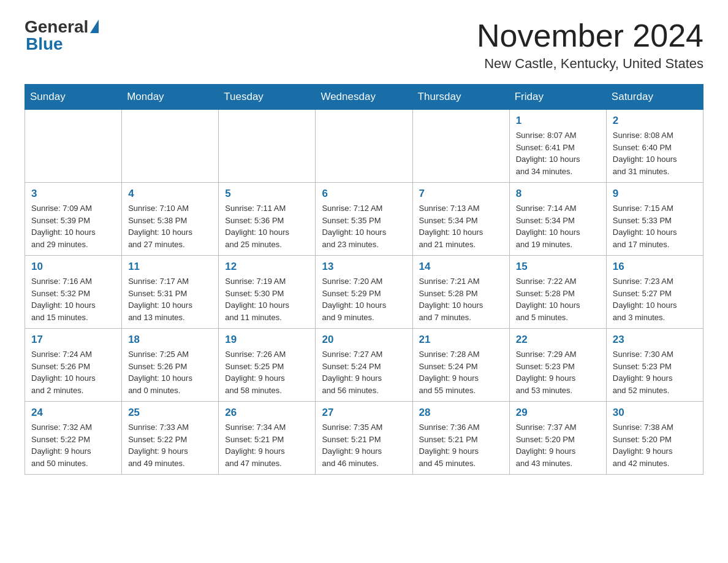 This screenshot has height=563, width=728. What do you see at coordinates (364, 267) in the screenshot?
I see `day-number: 13` at bounding box center [364, 267].